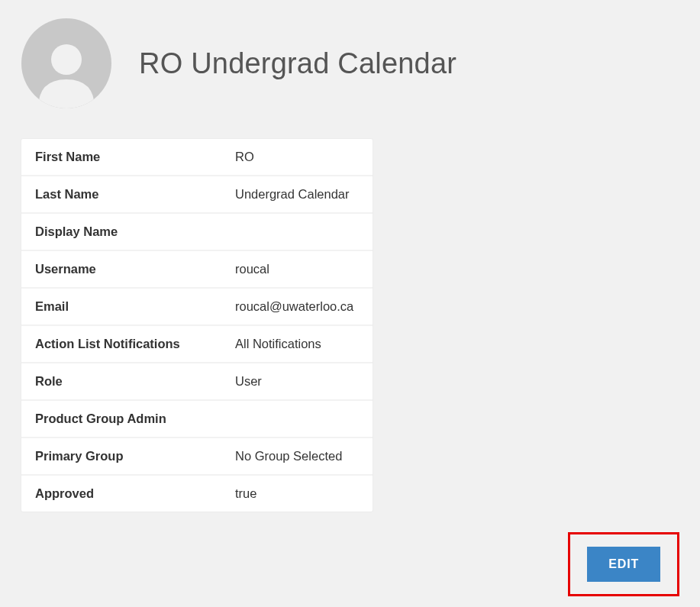 The width and height of the screenshot is (700, 607). Describe the element at coordinates (297, 457) in the screenshot. I see `value-primary-group: No Group Selected` at that location.